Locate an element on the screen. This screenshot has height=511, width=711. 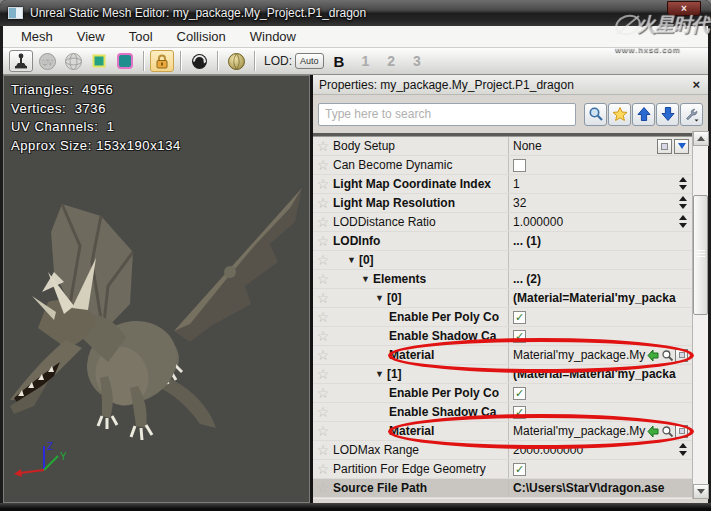
title-bar: Unreal Static Mesh Editor: my_package.My… is located at coordinates (356, 13).